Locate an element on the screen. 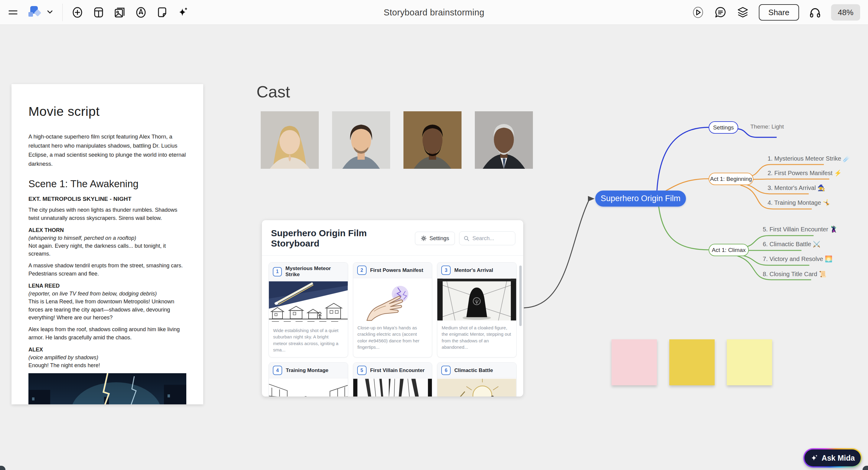 Image resolution: width=868 pixels, height=470 pixels. sticky-note-icon is located at coordinates (162, 12).